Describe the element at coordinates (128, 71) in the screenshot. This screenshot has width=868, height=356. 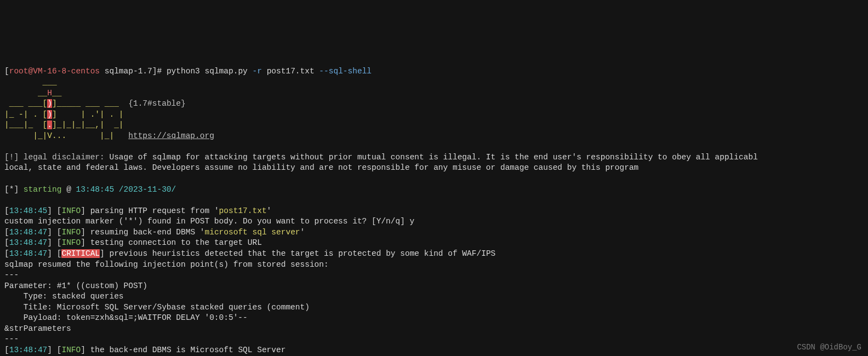
I see `shell-dir: sqlmap-1.7` at that location.